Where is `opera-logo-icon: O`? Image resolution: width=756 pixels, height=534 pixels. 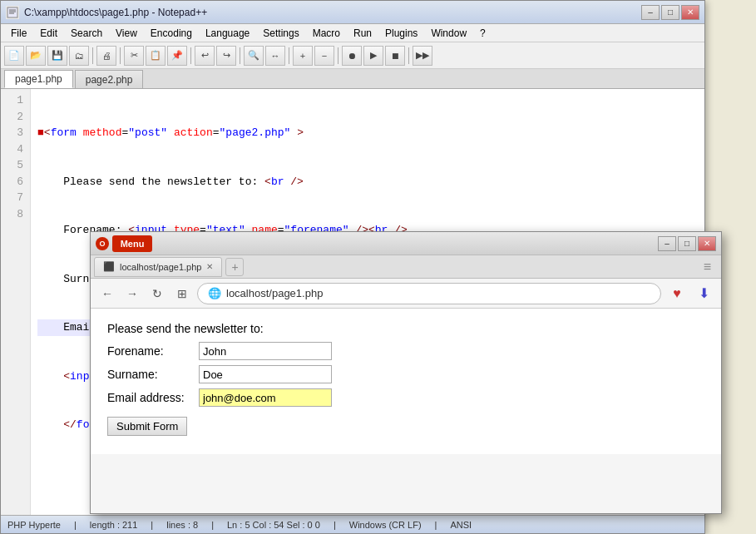
opera-logo-icon: O is located at coordinates (102, 244).